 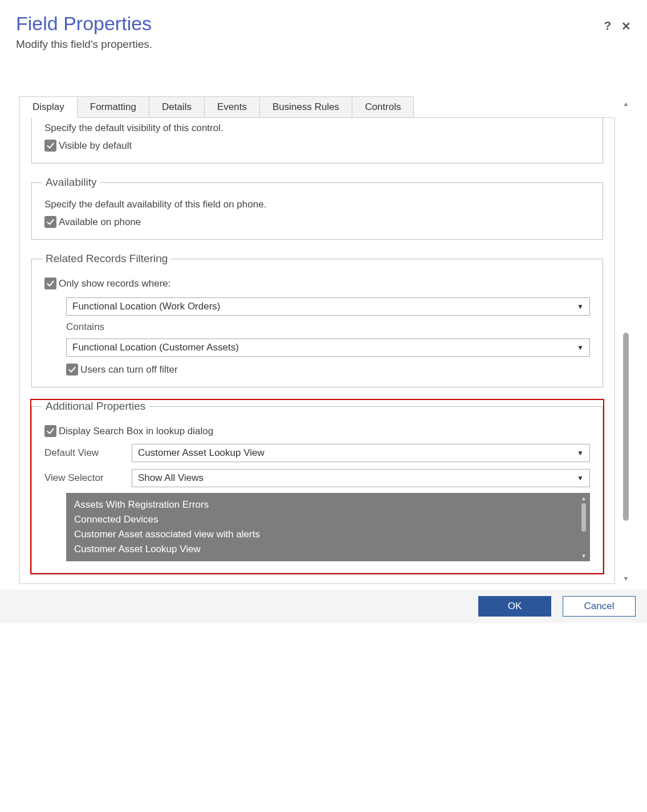 I want to click on tab-display: Display, so click(x=49, y=107).